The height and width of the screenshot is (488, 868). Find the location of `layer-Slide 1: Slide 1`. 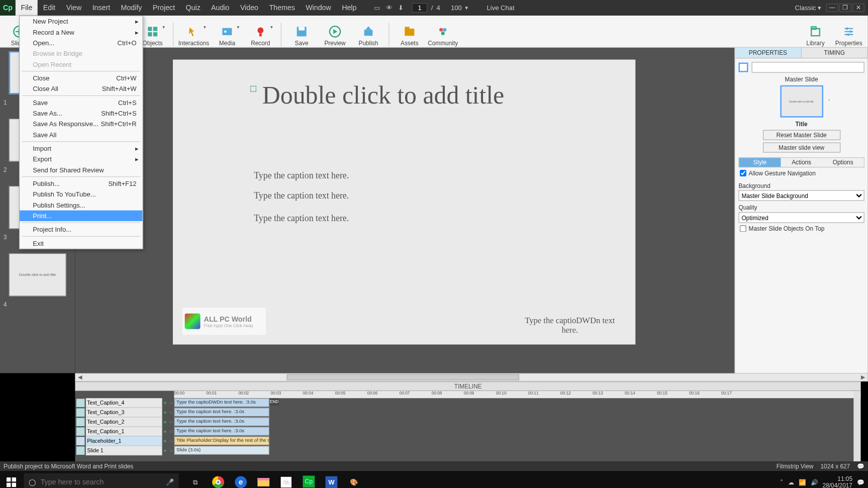

layer-Slide 1: Slide 1 is located at coordinates (124, 450).